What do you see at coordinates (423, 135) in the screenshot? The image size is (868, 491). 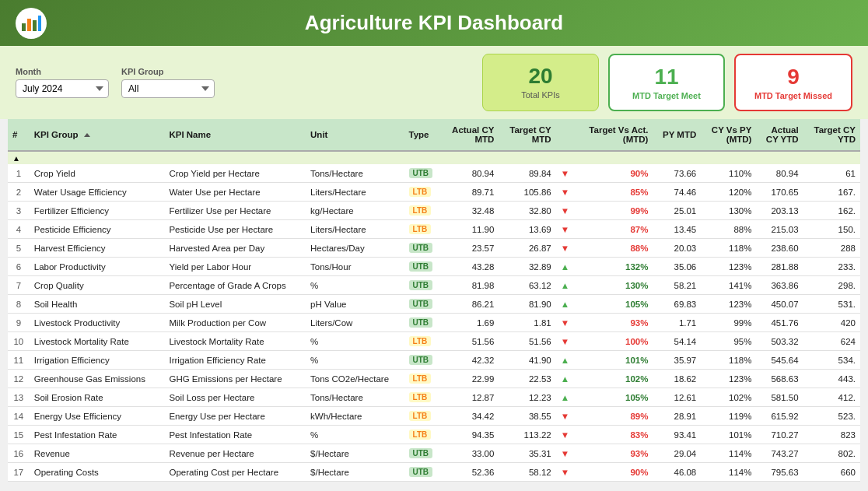 I see `col-type: Type` at bounding box center [423, 135].